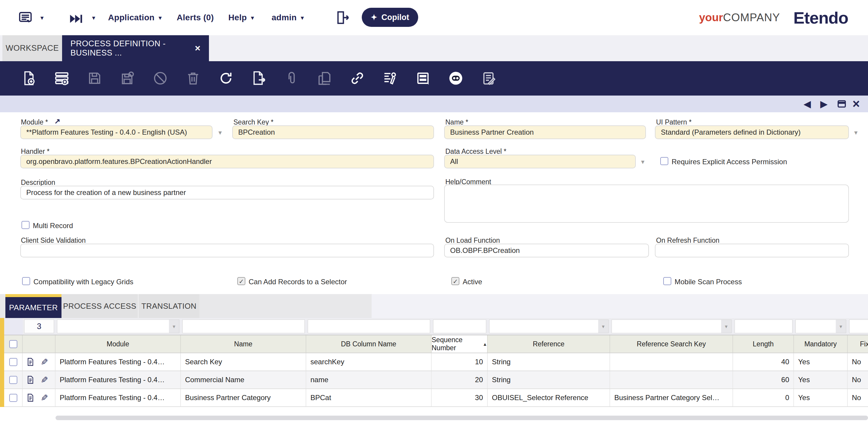 This screenshot has width=868, height=421. Describe the element at coordinates (193, 78) in the screenshot. I see `delete-icon` at that location.